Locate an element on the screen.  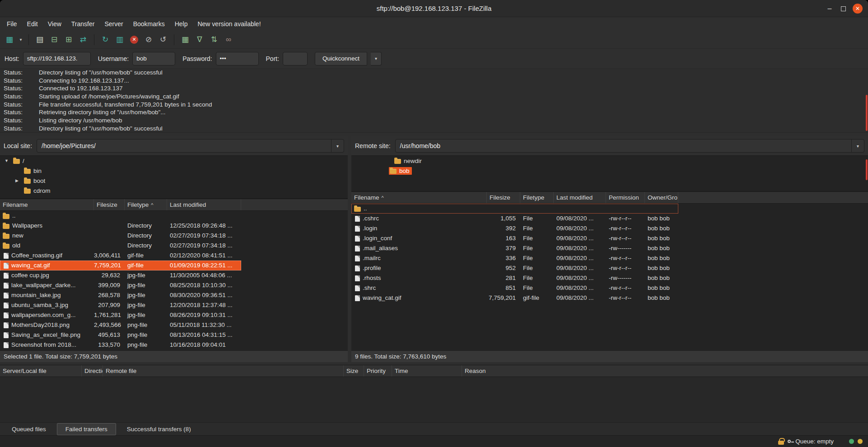
queue-column-header: Time is located at coordinates (427, 371).